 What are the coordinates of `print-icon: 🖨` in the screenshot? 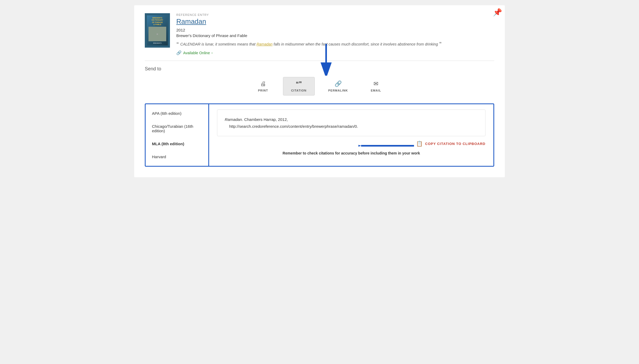 It's located at (263, 84).